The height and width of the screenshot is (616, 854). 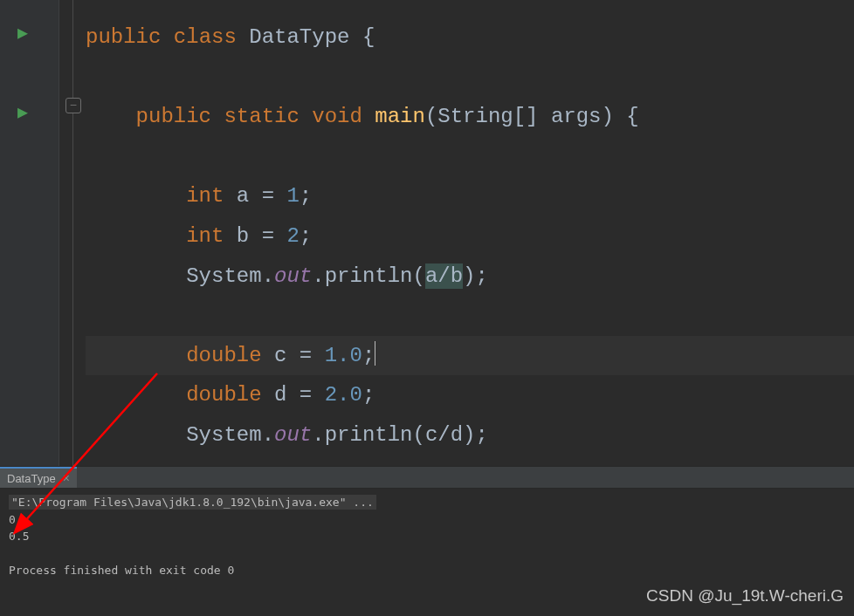 What do you see at coordinates (427, 571) in the screenshot?
I see `console-exit-line: Process finished with exit code 0` at bounding box center [427, 571].